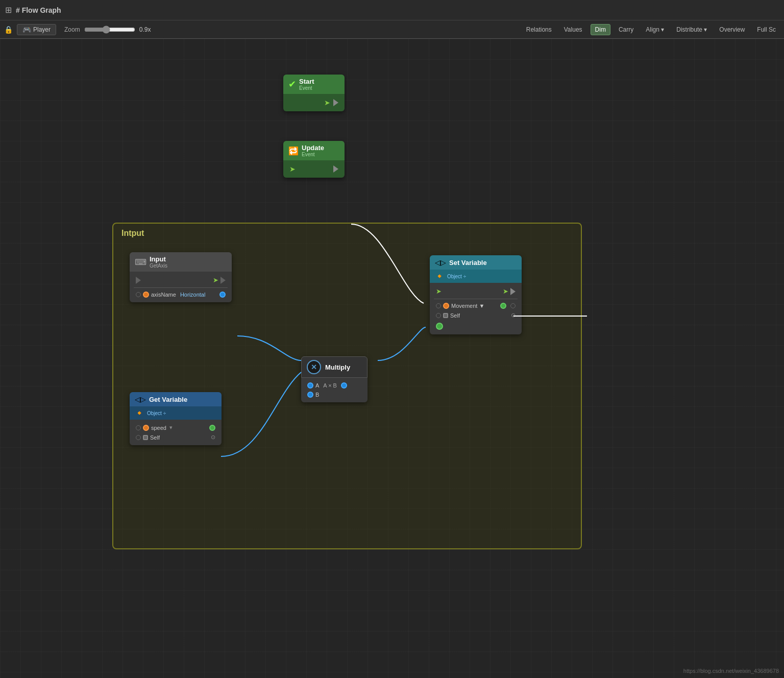  What do you see at coordinates (168, 399) in the screenshot?
I see `getvariable-node-title: Get Variable` at bounding box center [168, 399].